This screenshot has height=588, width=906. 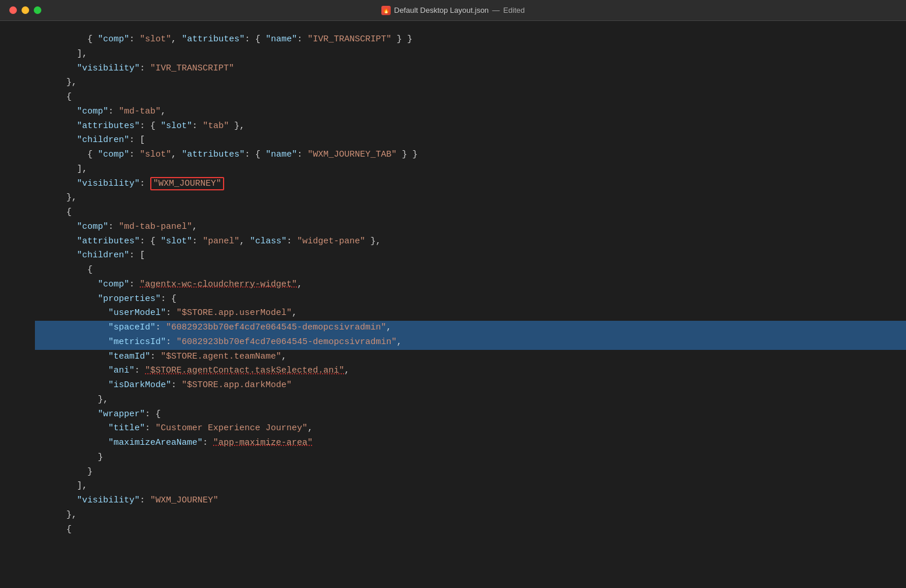 I want to click on minimize-button, so click(x=26, y=10).